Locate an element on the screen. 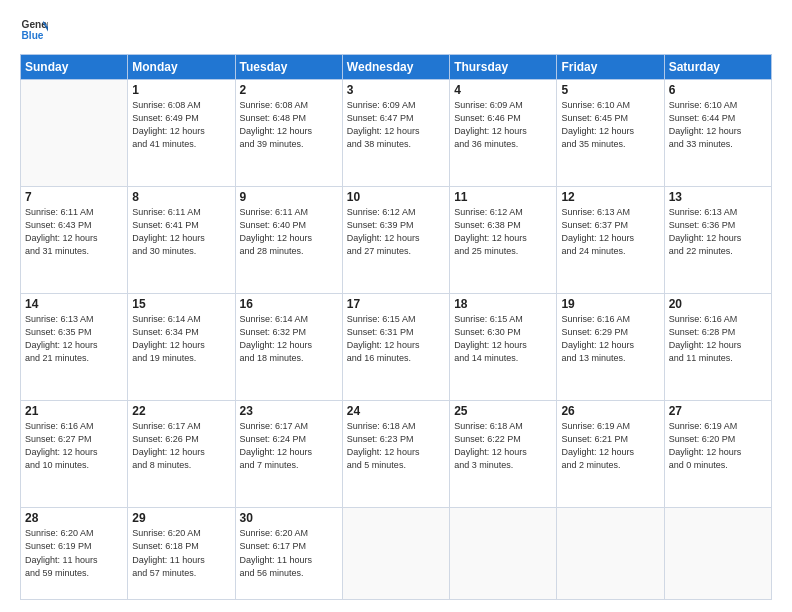 The image size is (792, 612). day-number: 3 is located at coordinates (396, 90).